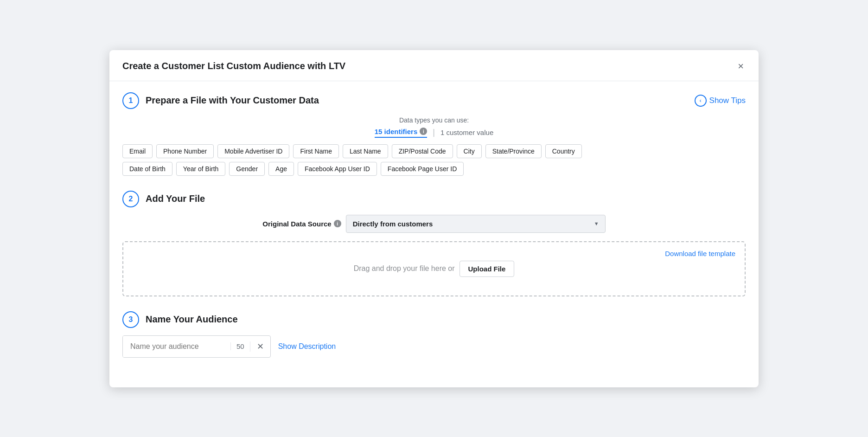 Image resolution: width=868 pixels, height=437 pixels. What do you see at coordinates (467, 133) in the screenshot?
I see `customer-value-tab: 1 customer value` at bounding box center [467, 133].